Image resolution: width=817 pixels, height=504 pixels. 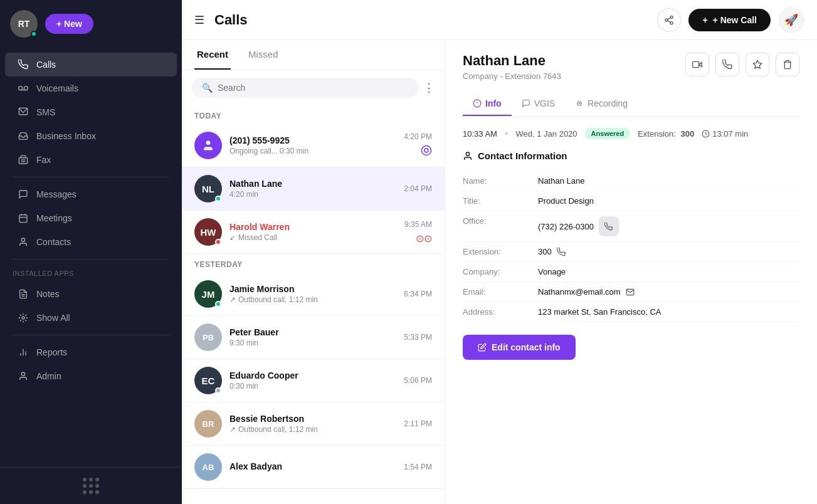 I want to click on search-input, so click(x=313, y=88).